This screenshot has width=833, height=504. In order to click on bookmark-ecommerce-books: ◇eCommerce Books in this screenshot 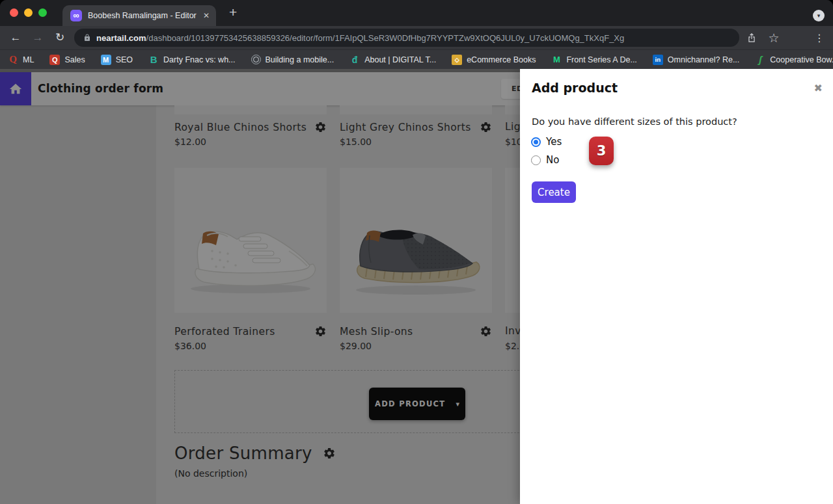, I will do `click(493, 60)`.